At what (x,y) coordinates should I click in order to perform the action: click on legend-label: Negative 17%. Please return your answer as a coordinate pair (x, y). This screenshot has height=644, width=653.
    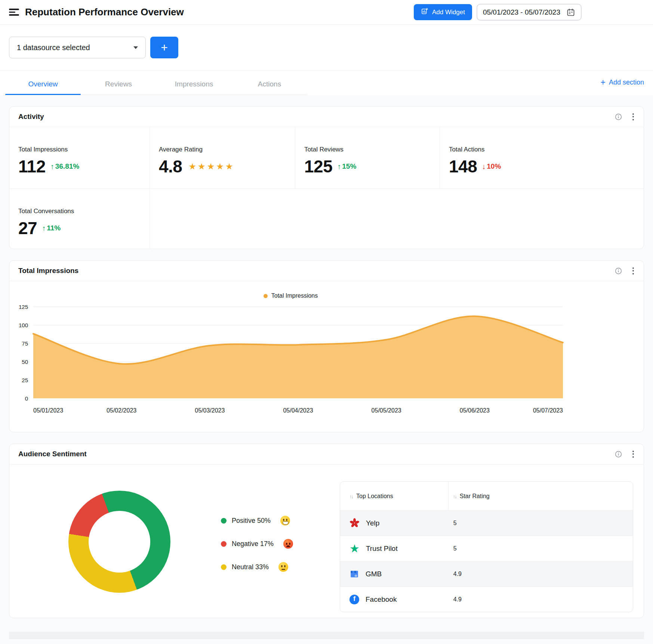
    Looking at the image, I should click on (253, 544).